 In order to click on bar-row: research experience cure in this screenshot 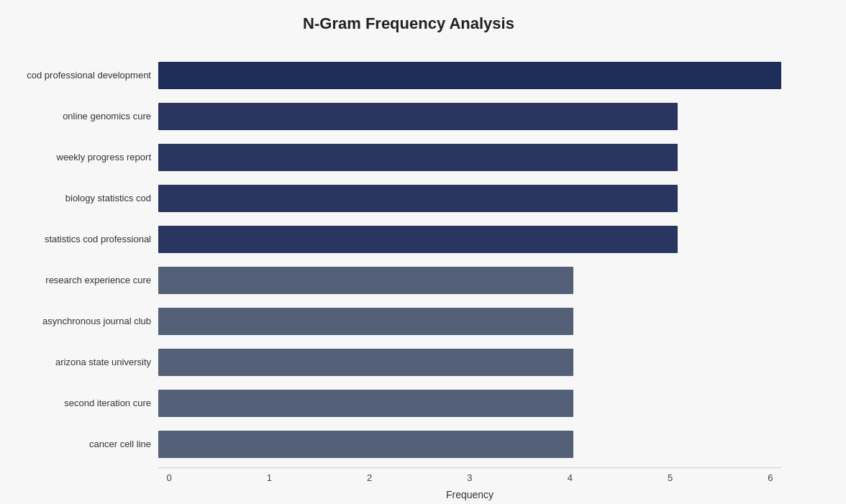, I will do `click(470, 280)`.